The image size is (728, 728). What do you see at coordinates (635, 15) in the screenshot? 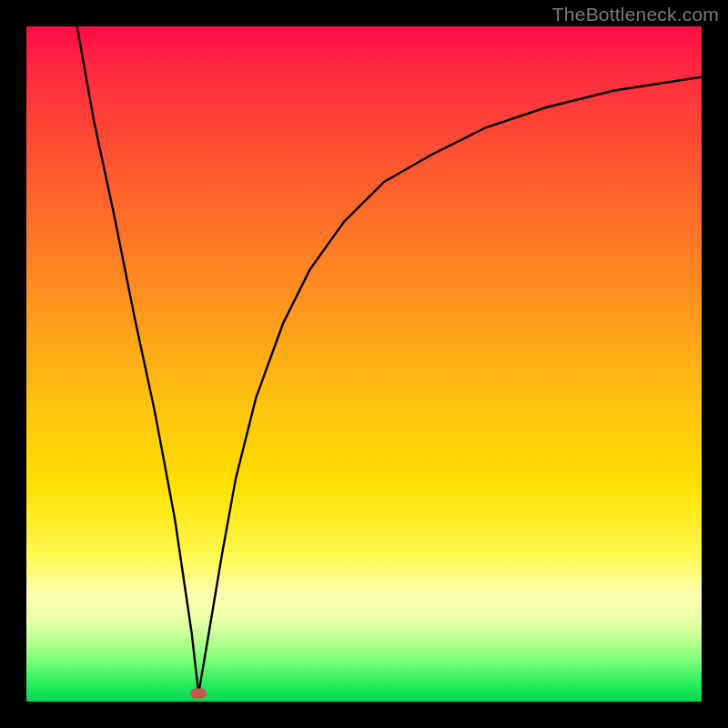
I see `watermark-text: TheBottleneck.com` at bounding box center [635, 15].